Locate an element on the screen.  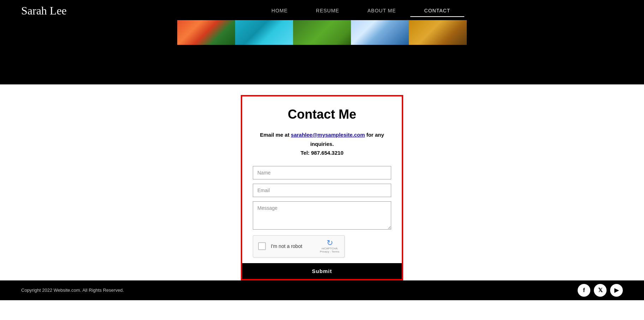
footer: Copyright 2022 Website.com. All Rights R… is located at coordinates (322, 290).